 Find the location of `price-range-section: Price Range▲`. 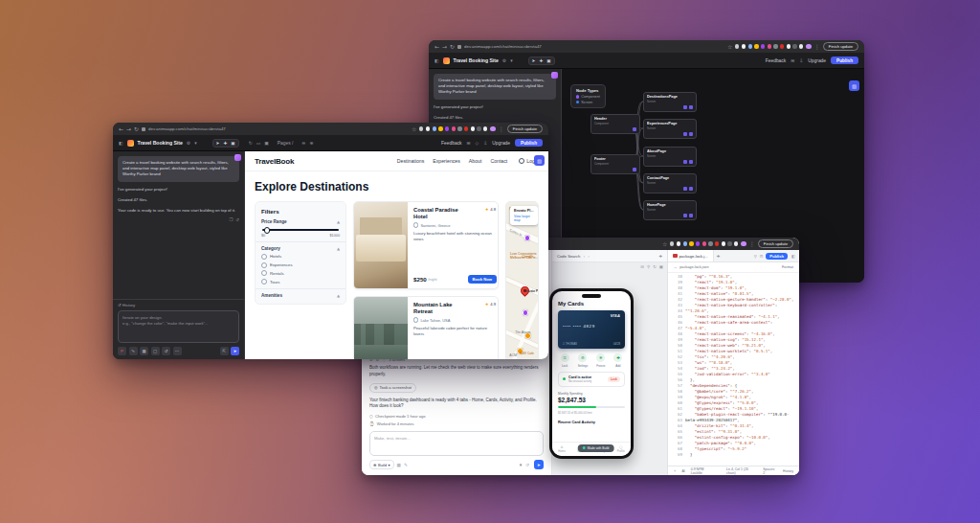

price-range-section: Price Range▲ is located at coordinates (301, 222).